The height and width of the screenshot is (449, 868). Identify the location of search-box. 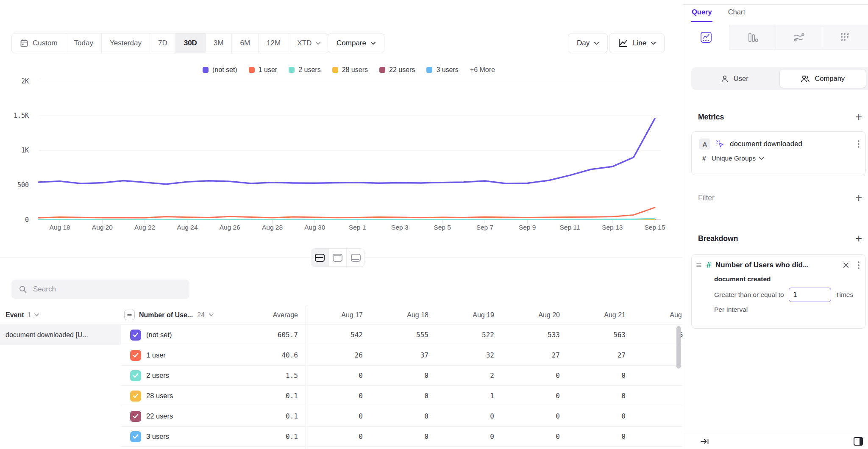
(100, 289).